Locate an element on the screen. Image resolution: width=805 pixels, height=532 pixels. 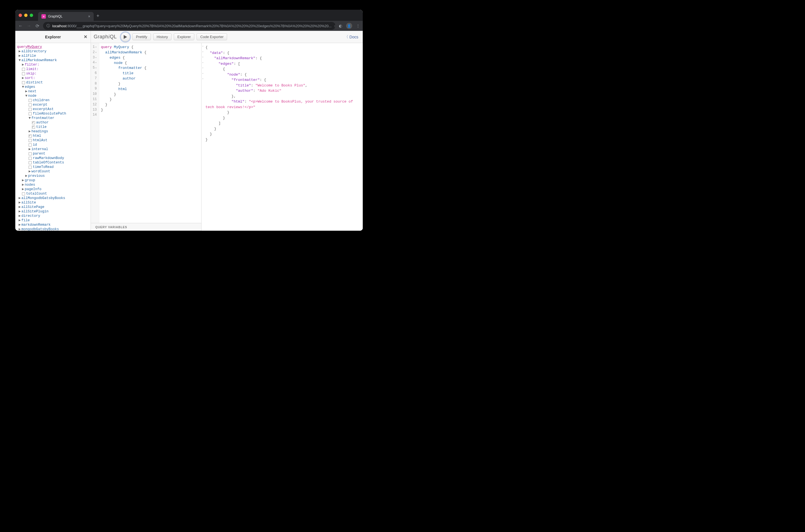
query-code: query MyQuery { allMarkdownRemark { edge… is located at coordinates (123, 133).